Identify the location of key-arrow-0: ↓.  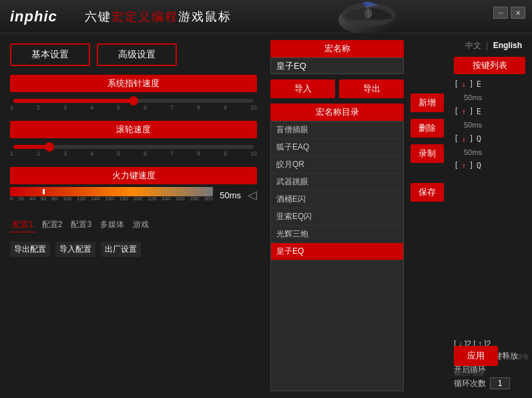
(463, 84).